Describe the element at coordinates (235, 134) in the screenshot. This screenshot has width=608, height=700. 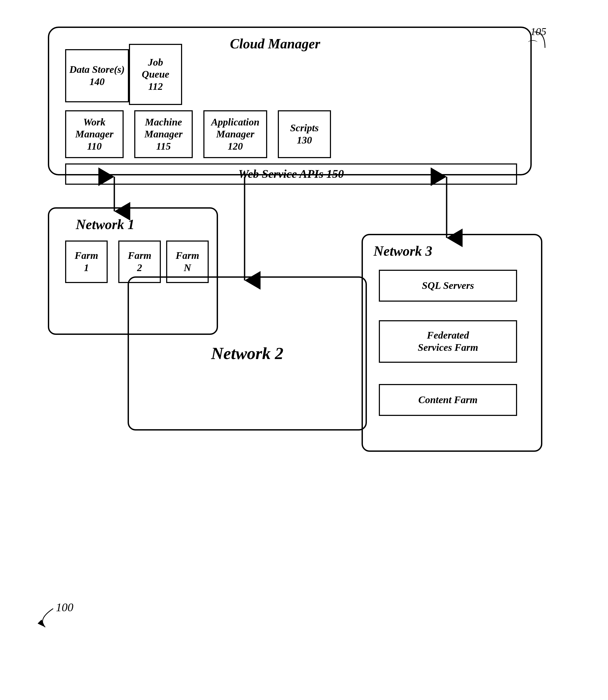
I see `app-manager-text: ApplicationManager120` at that location.